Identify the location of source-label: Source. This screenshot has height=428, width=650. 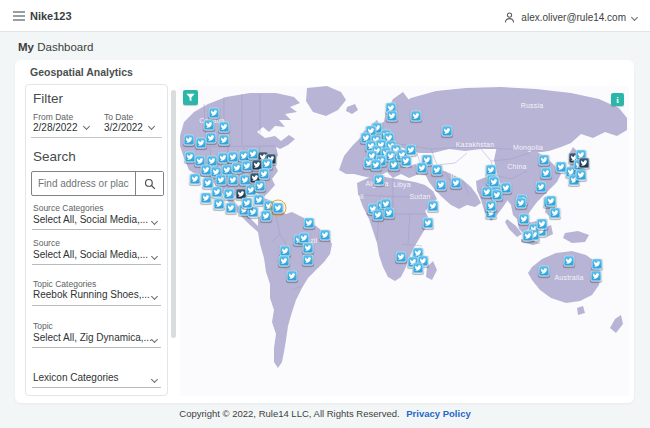
(46, 243).